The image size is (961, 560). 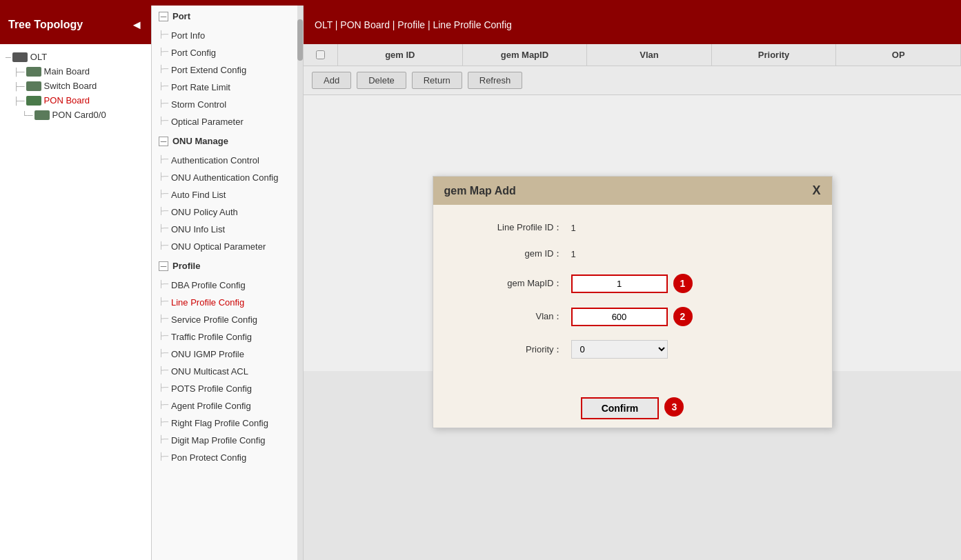 I want to click on nav-item-dba-profile: DBA Profile Config, so click(x=228, y=286).